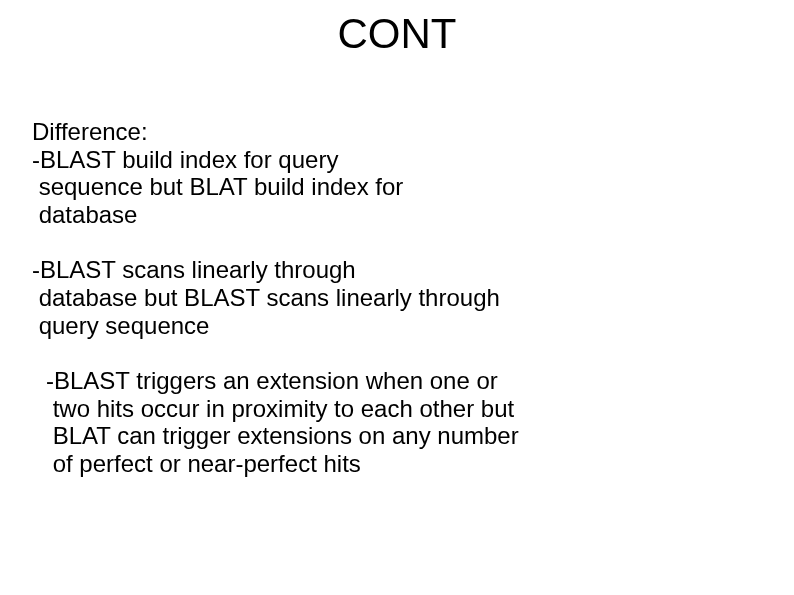  What do you see at coordinates (397, 298) in the screenshot?
I see `text-line: database but BLAST scans linearly throug…` at bounding box center [397, 298].